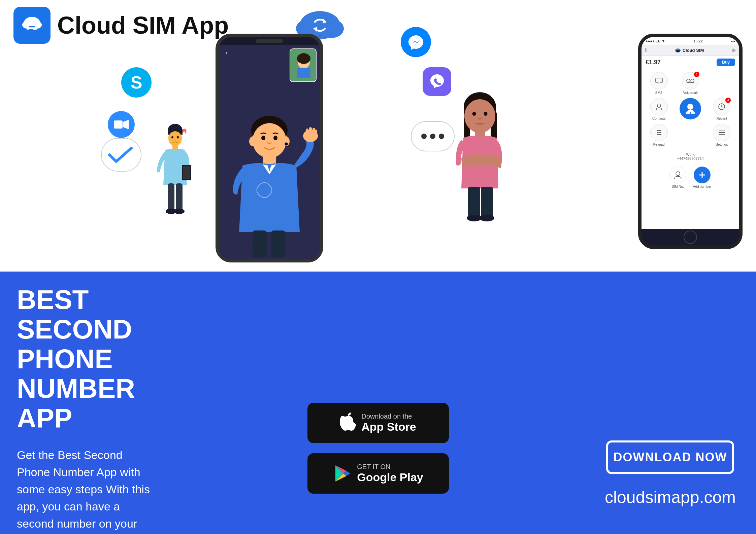 Image resolution: width=756 pixels, height=534 pixels. What do you see at coordinates (175, 158) in the screenshot?
I see `person-left` at bounding box center [175, 158].